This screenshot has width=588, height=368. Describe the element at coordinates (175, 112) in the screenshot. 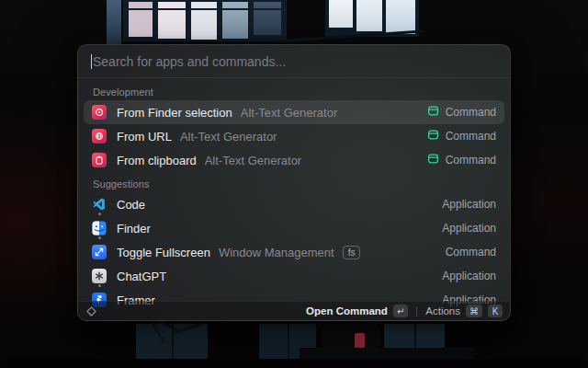

I see `item-title: From Finder selection` at that location.